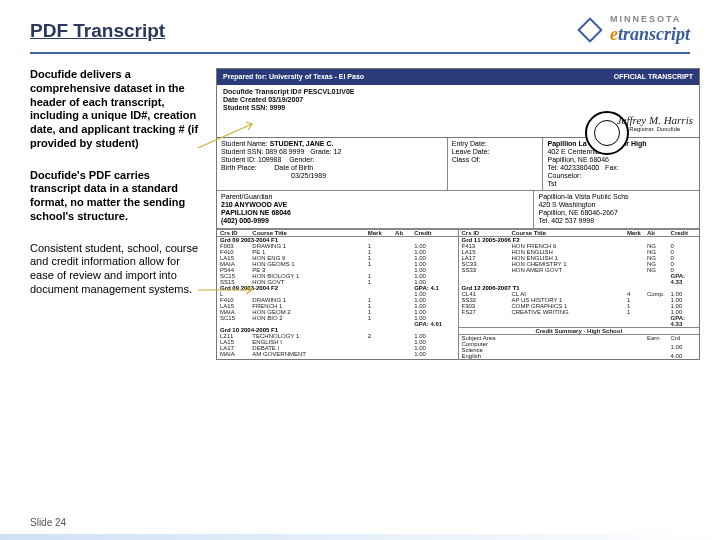 The height and width of the screenshot is (540, 720). Describe the element at coordinates (458, 92) in the screenshot. I see `transcript-id: Docufide Transcript ID# PESCVL01IV0E` at that location.